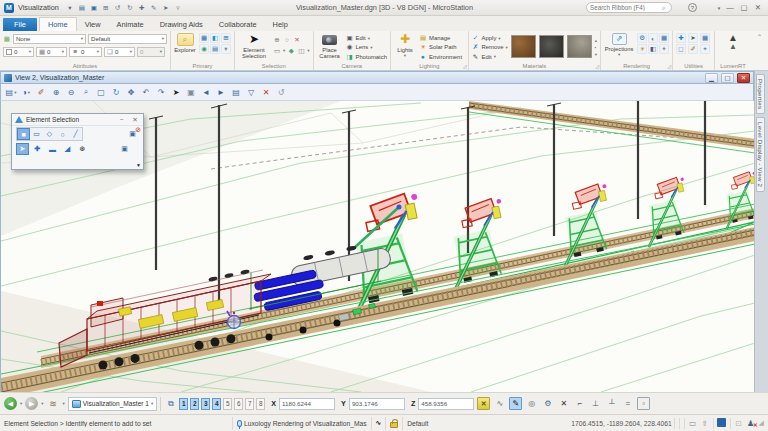 Image resolution: width=768 pixels, height=431 pixels. What do you see at coordinates (138, 165) in the screenshot?
I see `dialog-expand-arrow-icon: ▼` at bounding box center [138, 165].